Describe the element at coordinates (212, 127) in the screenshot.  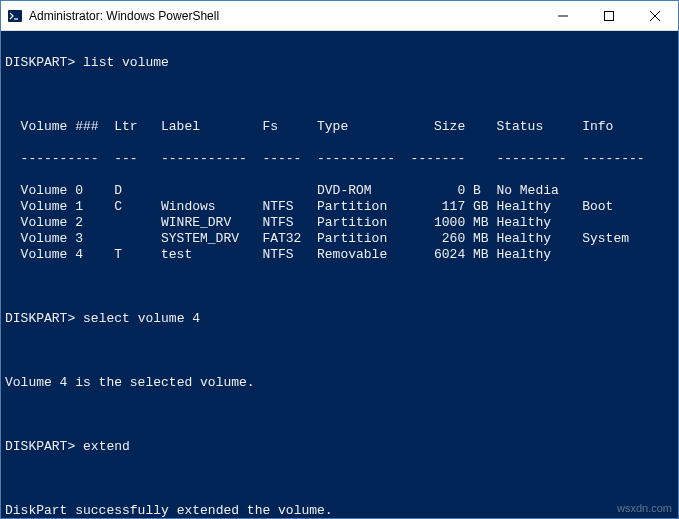
I see `col-label: Label` at that location.